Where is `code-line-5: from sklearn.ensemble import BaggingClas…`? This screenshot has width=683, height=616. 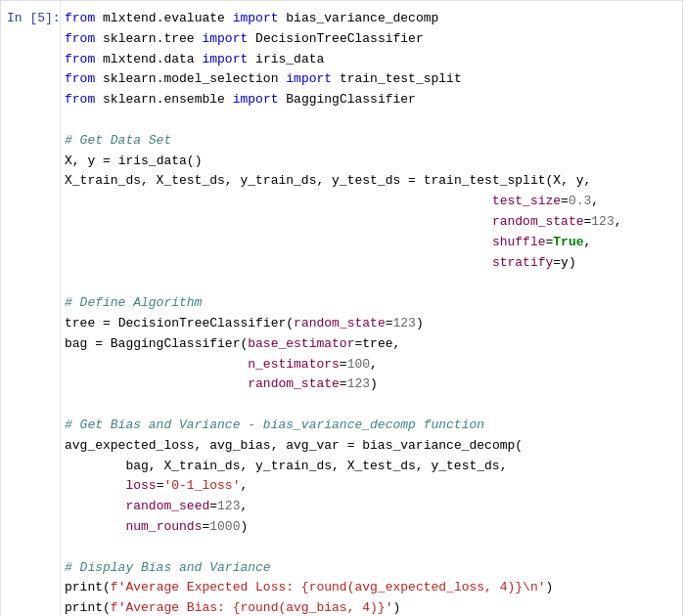
code-line-5: from sklearn.ensemble import BaggingClas… is located at coordinates (368, 100).